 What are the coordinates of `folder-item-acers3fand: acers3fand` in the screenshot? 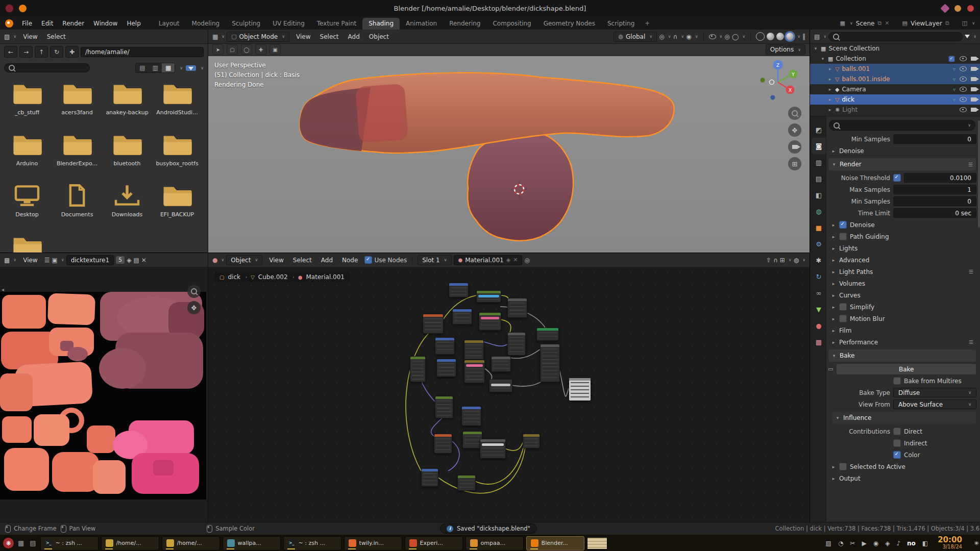 It's located at (77, 104).